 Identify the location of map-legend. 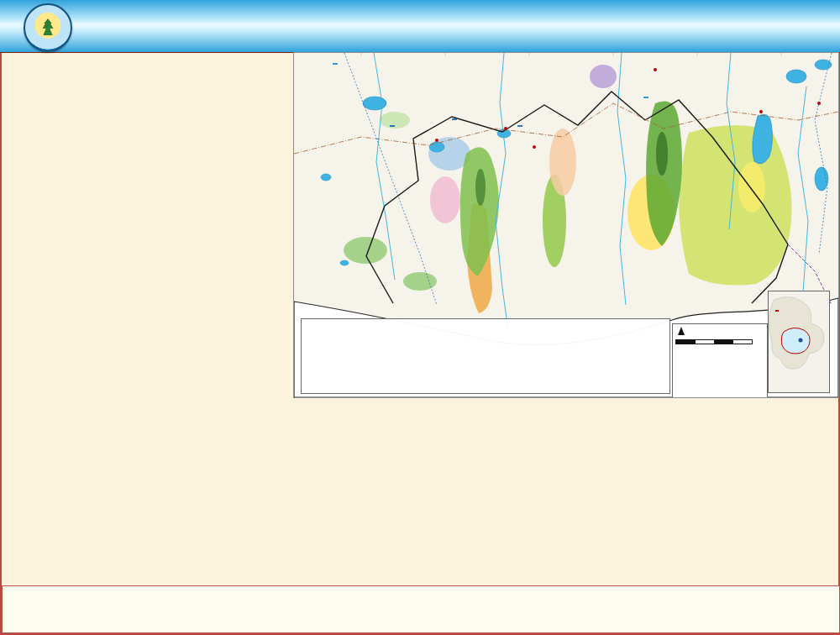
(486, 356).